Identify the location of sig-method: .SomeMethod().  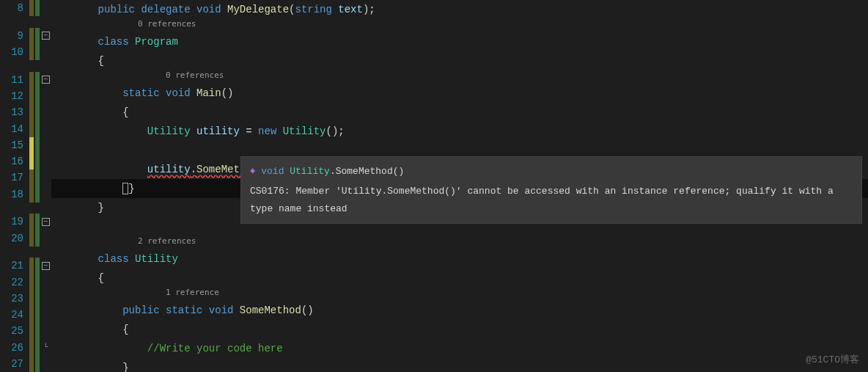
(367, 172).